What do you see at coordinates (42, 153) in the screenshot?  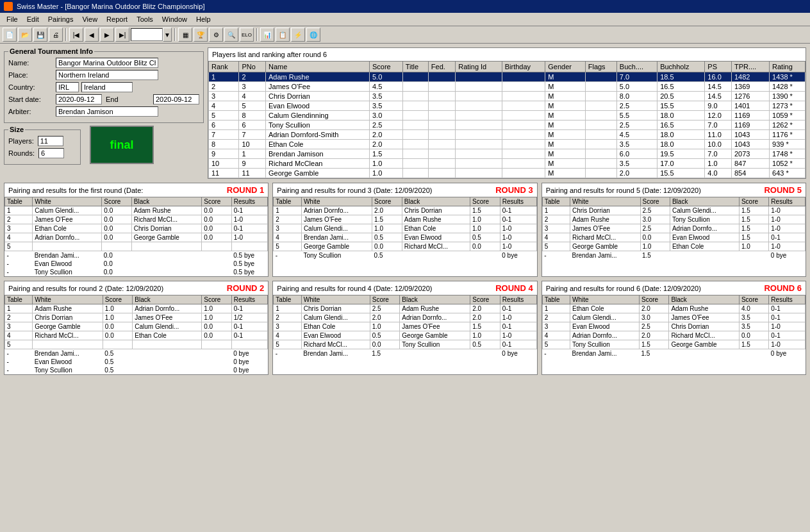 I see `rounds-row: Rounds:` at bounding box center [42, 153].